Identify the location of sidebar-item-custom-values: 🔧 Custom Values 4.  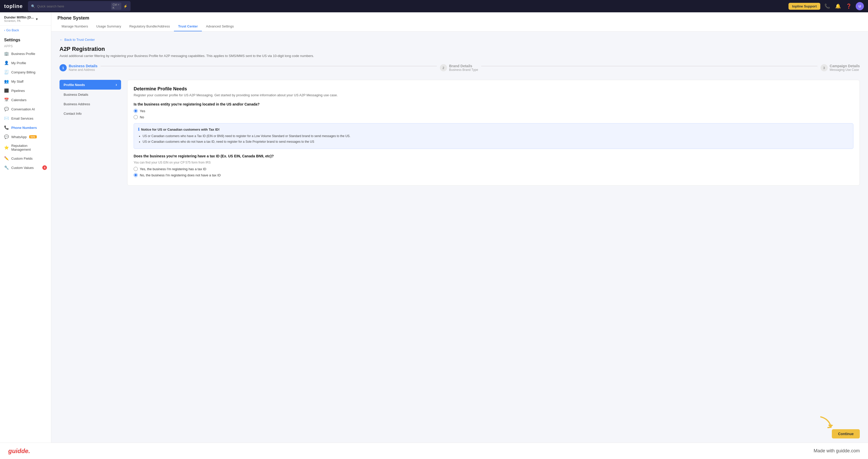
(26, 168).